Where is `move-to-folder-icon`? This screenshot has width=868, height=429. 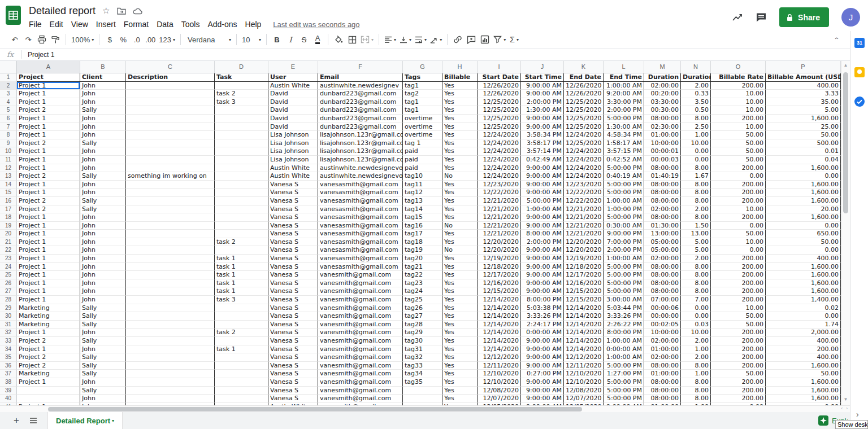
move-to-folder-icon is located at coordinates (121, 11).